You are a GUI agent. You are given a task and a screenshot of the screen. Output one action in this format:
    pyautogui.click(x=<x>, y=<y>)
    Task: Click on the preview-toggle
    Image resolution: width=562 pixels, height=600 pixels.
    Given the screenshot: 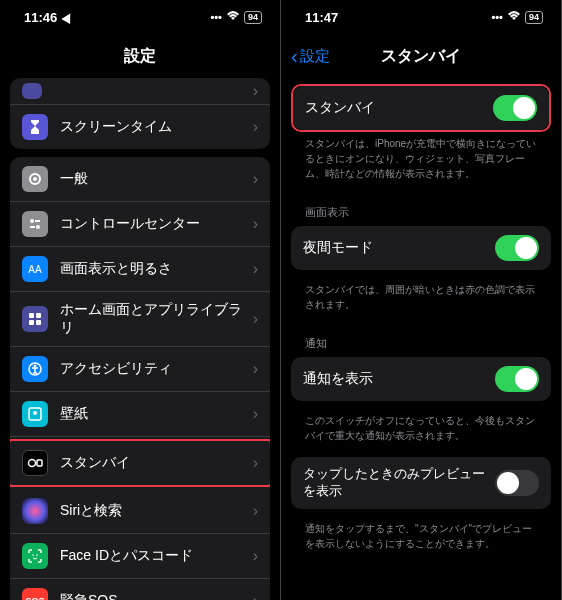 What is the action you would take?
    pyautogui.click(x=517, y=483)
    